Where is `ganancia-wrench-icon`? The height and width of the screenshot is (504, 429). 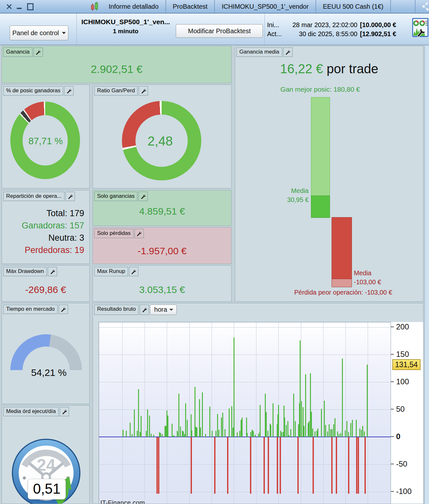 ganancia-wrench-icon is located at coordinates (38, 52).